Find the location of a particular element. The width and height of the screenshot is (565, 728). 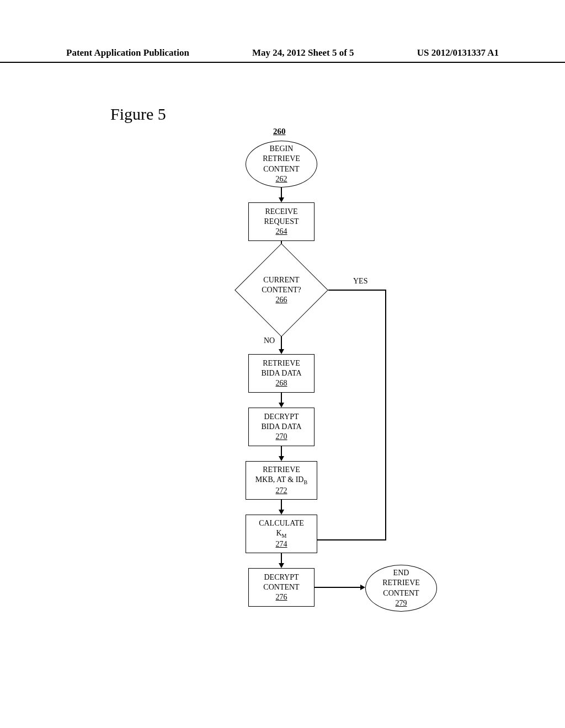

node-text: KM is located at coordinates (281, 534).